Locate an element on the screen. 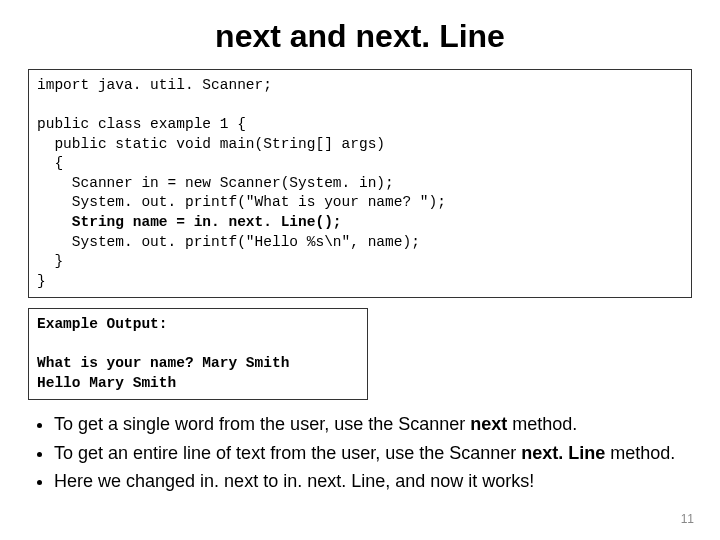 This screenshot has width=720, height=540. title-part1: next is located at coordinates (248, 36).